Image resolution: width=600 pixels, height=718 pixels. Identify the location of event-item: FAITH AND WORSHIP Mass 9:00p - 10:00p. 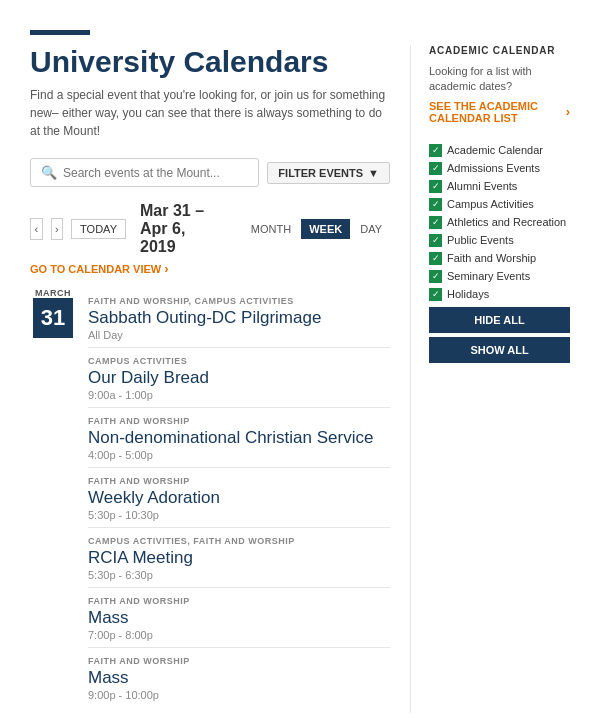
(239, 677).